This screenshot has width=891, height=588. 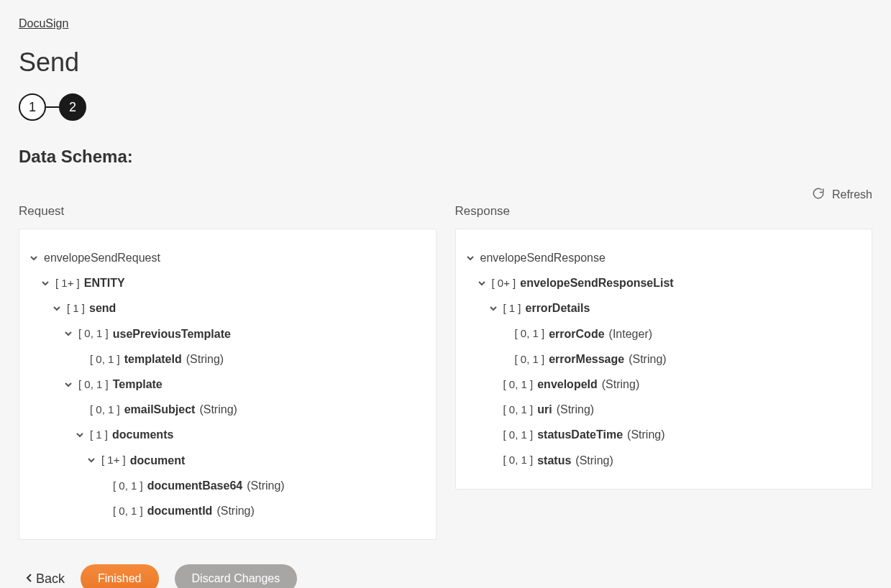 What do you see at coordinates (180, 510) in the screenshot?
I see `tree-node-label: documentId` at bounding box center [180, 510].